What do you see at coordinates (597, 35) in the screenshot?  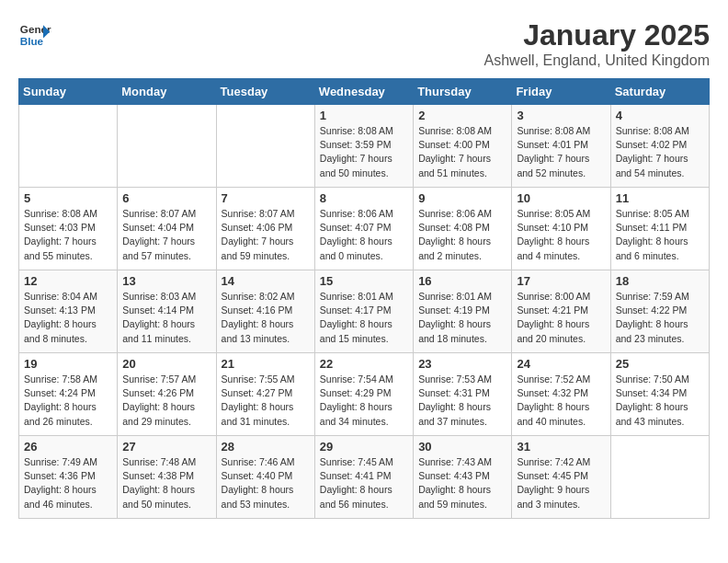 I see `calendar-title: January 2025` at bounding box center [597, 35].